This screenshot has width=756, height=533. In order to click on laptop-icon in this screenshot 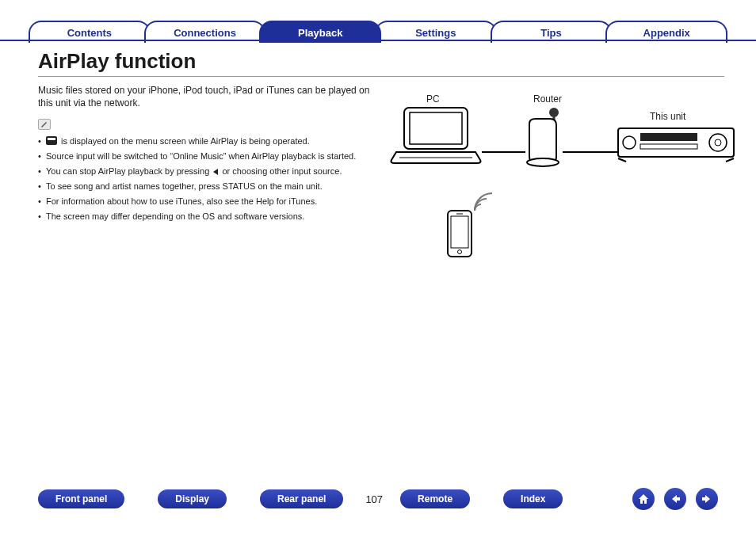, I will do `click(436, 136)`.